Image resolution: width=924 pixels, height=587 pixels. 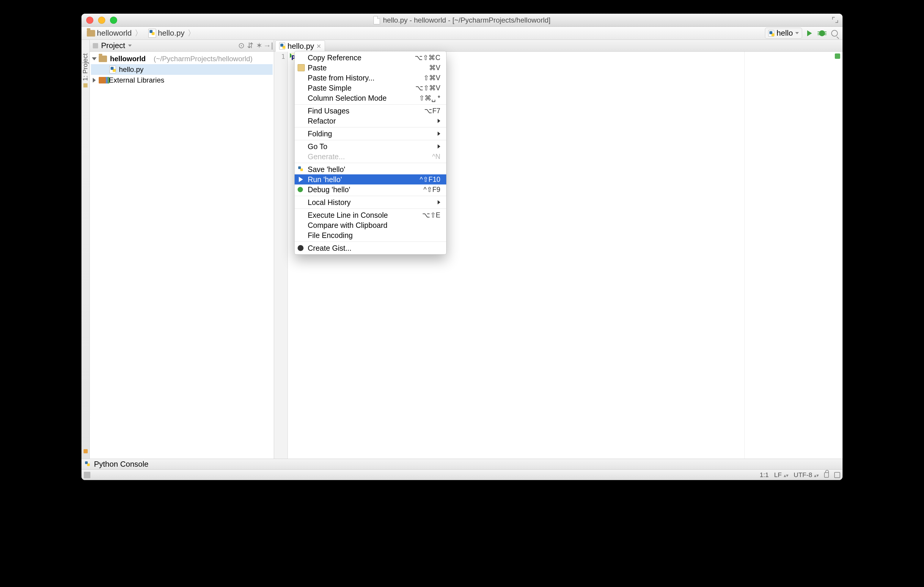 What do you see at coordinates (250, 46) in the screenshot?
I see `collapse-all-icon: ⇵` at bounding box center [250, 46].